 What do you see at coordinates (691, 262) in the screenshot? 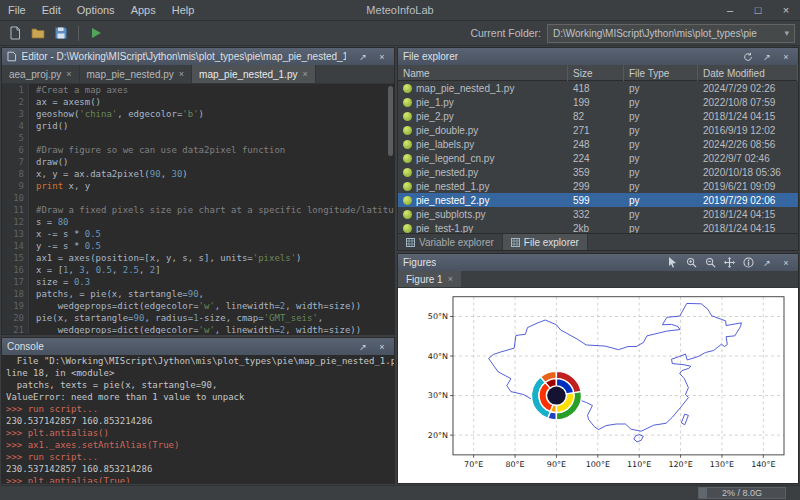
I see `zoom-in-icon` at bounding box center [691, 262].